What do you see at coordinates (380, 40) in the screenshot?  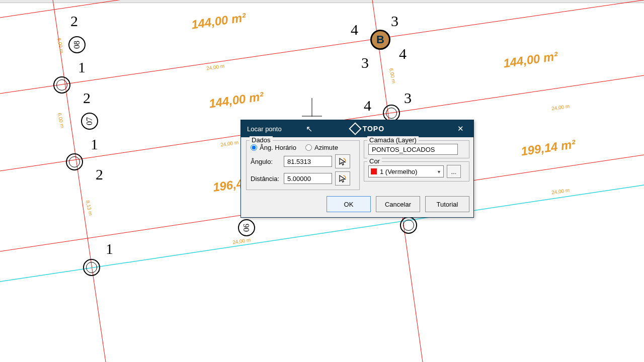 I see `station-b-marker: B` at bounding box center [380, 40].